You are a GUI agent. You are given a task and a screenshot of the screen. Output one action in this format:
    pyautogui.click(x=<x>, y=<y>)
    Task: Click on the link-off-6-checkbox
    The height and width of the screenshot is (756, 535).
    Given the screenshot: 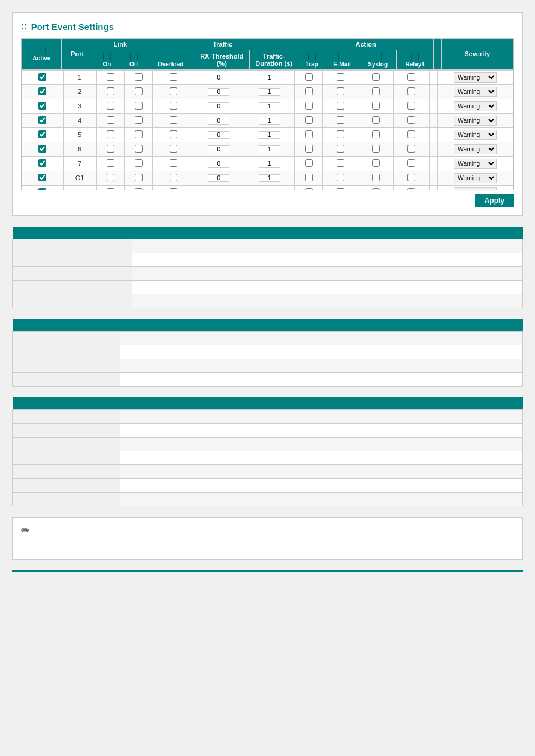 What is the action you would take?
    pyautogui.click(x=139, y=163)
    